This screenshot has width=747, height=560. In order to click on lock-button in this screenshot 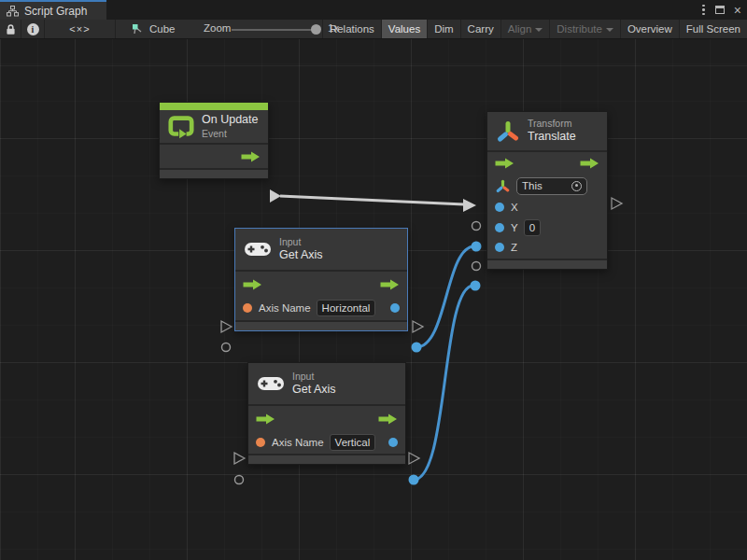, I will do `click(11, 29)`.